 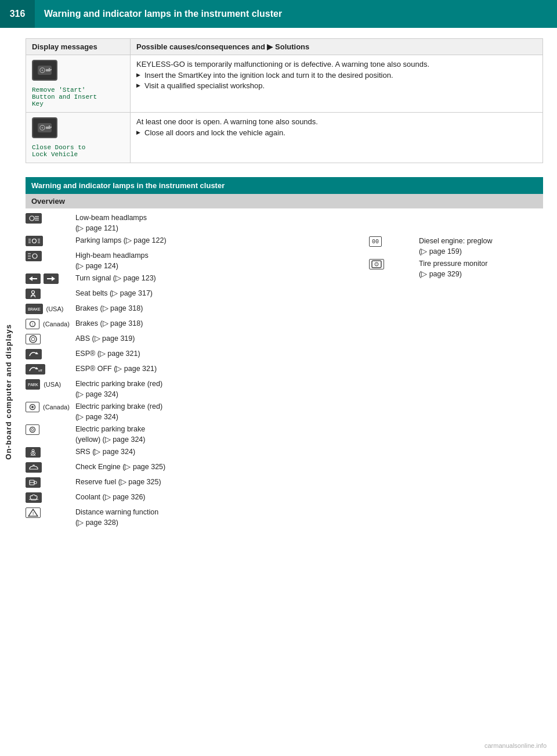 What do you see at coordinates (116, 279) in the screenshot?
I see `turnsignal-text: Turn signal (▷ page 123)` at bounding box center [116, 279].